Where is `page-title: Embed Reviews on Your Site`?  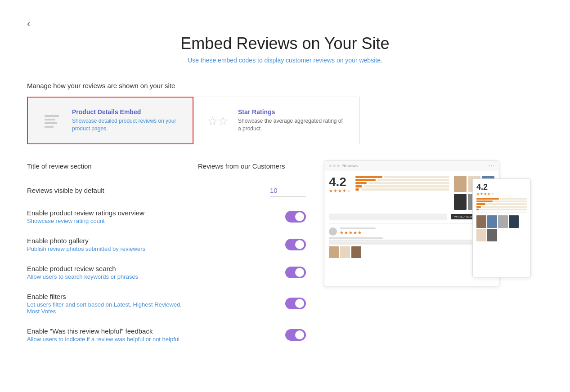
page-title: Embed Reviews on Your Site is located at coordinates (285, 44).